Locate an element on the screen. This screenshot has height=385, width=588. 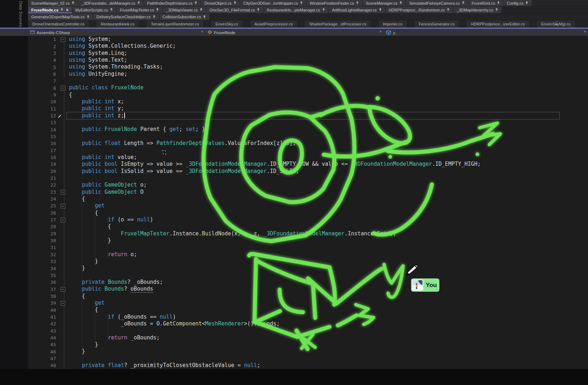
tab-TerrainLayerRandomizer.cs: TerrainLayerRandomizer.cs is located at coordinates (175, 24).